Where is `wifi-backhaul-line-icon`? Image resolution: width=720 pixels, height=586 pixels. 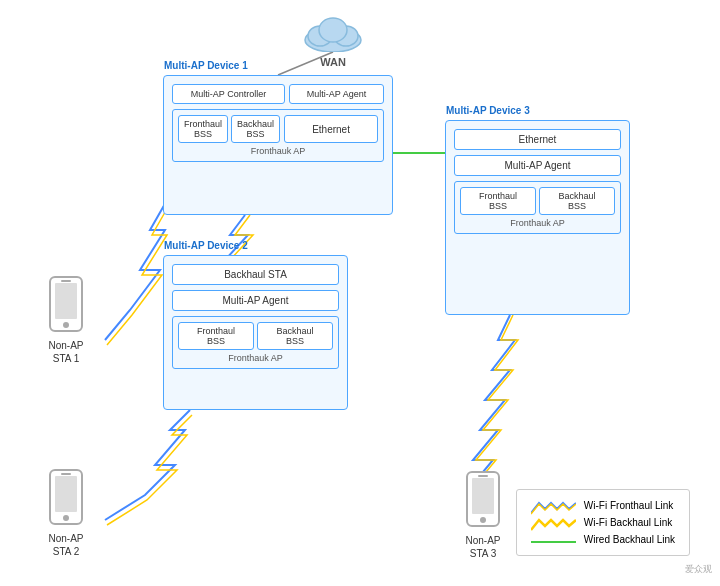
wifi-backhaul-line-icon is located at coordinates (554, 523).